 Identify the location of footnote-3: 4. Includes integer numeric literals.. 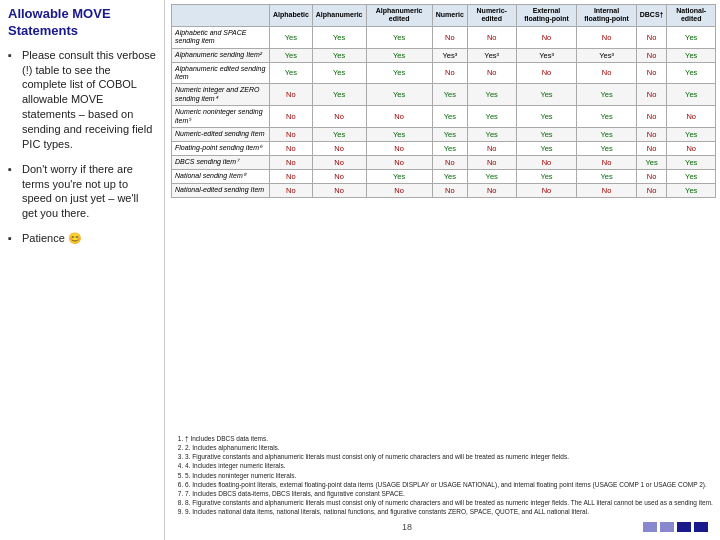
(450, 466).